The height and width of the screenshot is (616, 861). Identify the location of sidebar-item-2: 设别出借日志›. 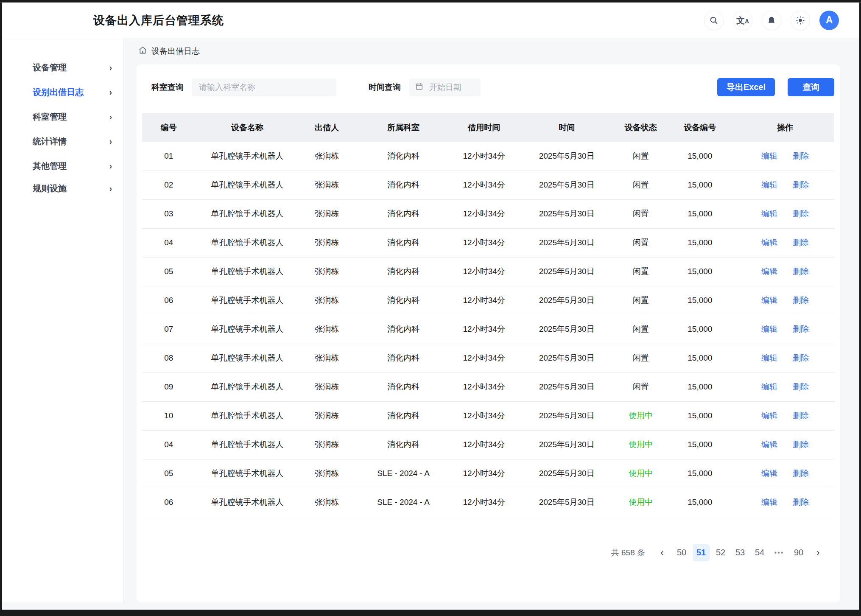
(63, 92).